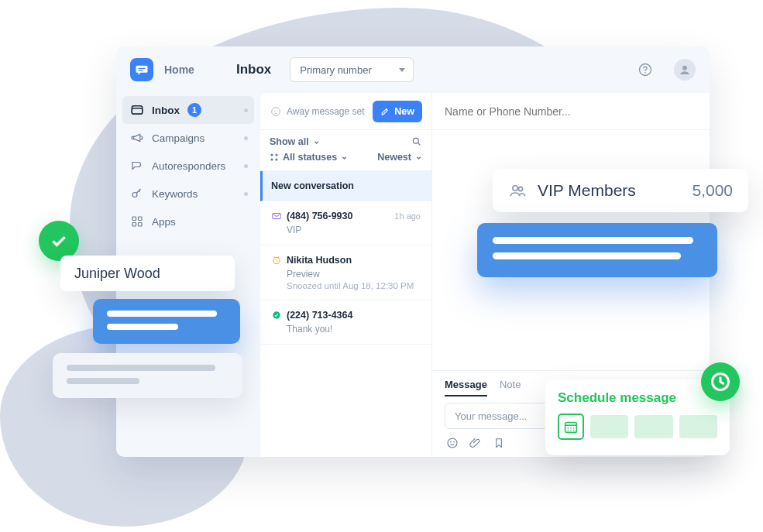 The width and height of the screenshot is (763, 532). I want to click on conv-name: (224) 713-4364, so click(319, 315).